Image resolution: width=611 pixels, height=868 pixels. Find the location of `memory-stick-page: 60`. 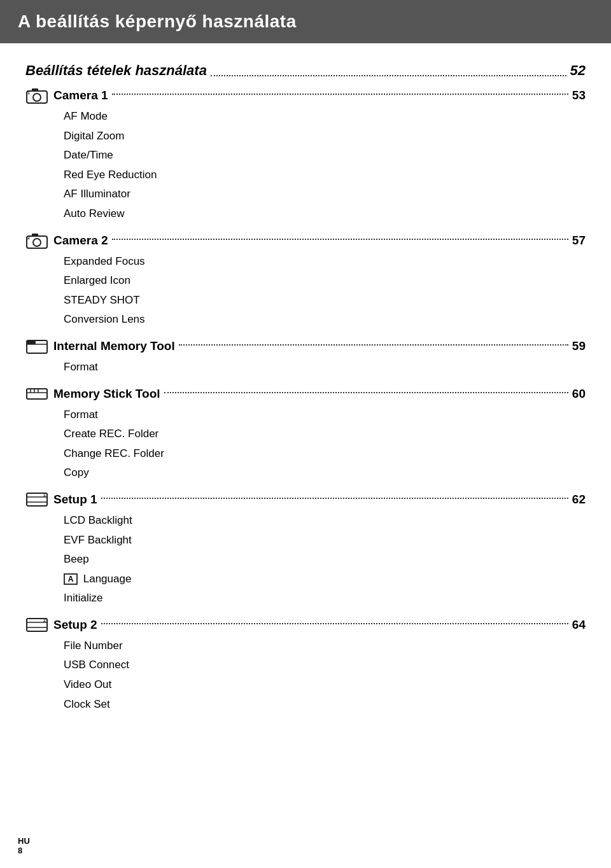

memory-stick-page: 60 is located at coordinates (579, 394).